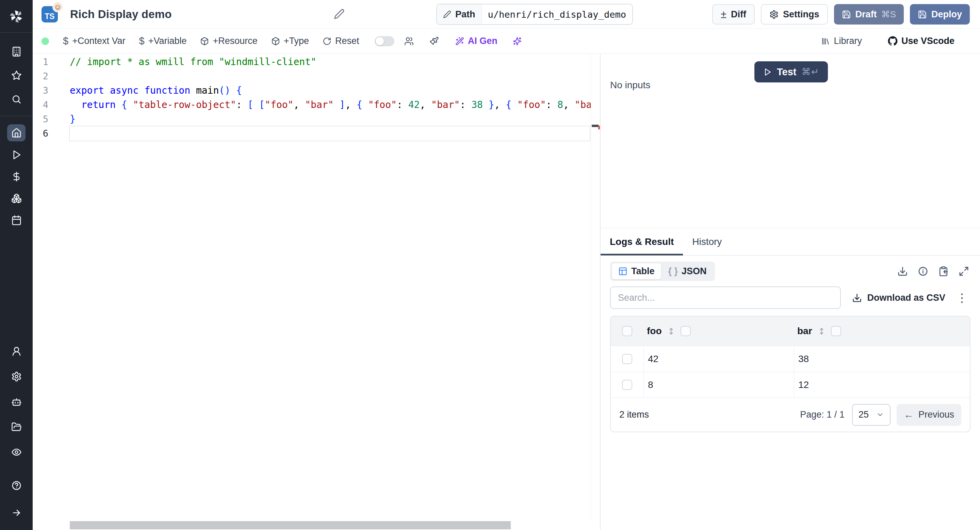 This screenshot has width=980, height=530. I want to click on overview-ruler, so click(595, 287).